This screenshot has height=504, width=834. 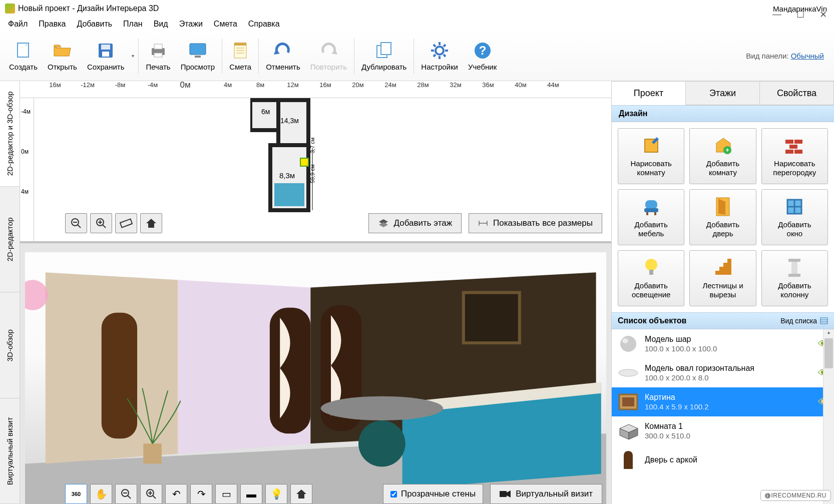 I want to click on scroll-thumb, so click(x=829, y=353).